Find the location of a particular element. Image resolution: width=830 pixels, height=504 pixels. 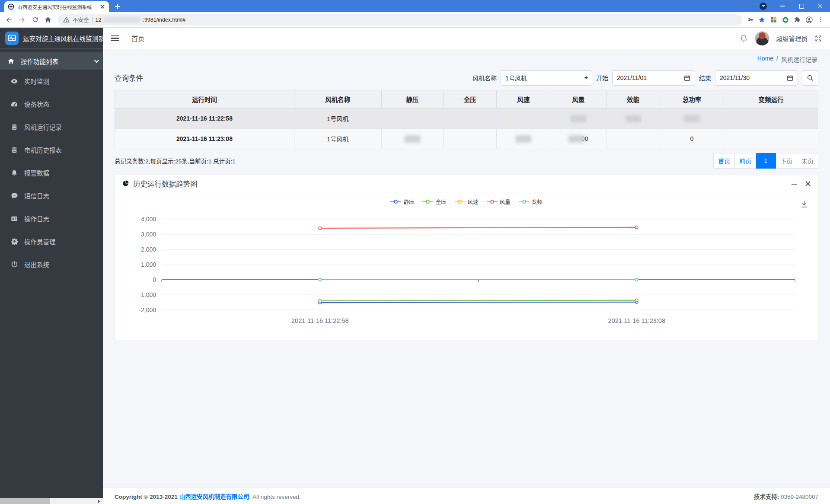

table-row: 2021-11-16 11:23:081号风机000 is located at coordinates (467, 139).